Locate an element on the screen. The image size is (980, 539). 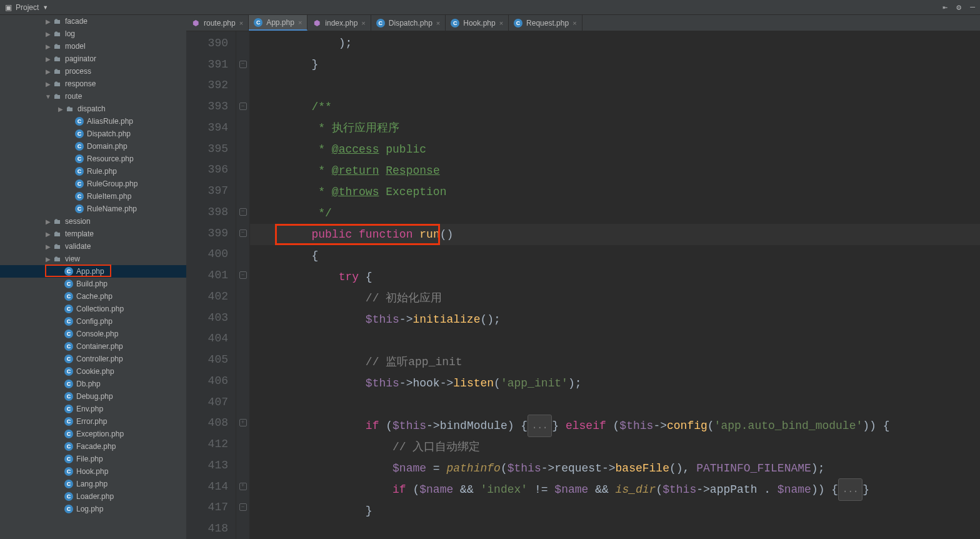
code-line: $this->initialize(); is located at coordinates (615, 320).